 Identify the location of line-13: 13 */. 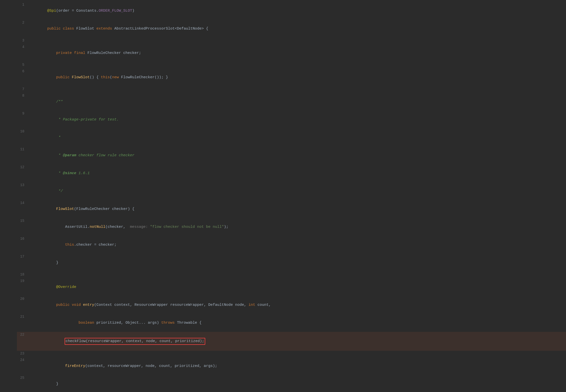
(291, 191).